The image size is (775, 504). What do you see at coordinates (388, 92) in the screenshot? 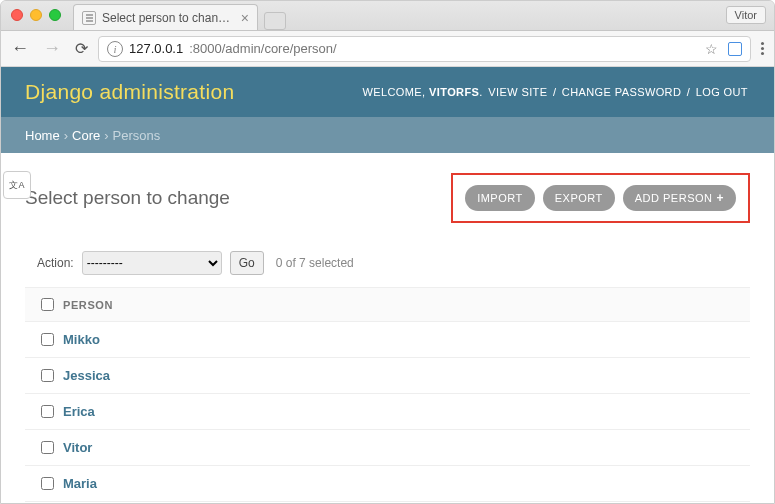
I see `site-header: Django administration WELCOME, VITORFS. …` at bounding box center [388, 92].